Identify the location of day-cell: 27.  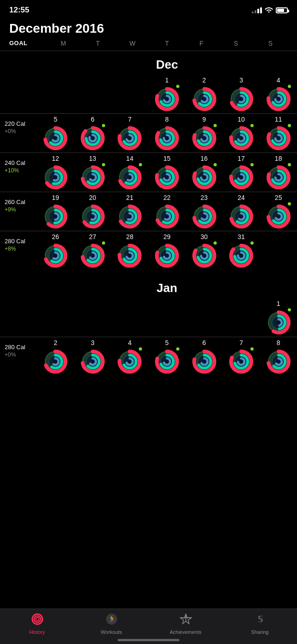
(93, 251).